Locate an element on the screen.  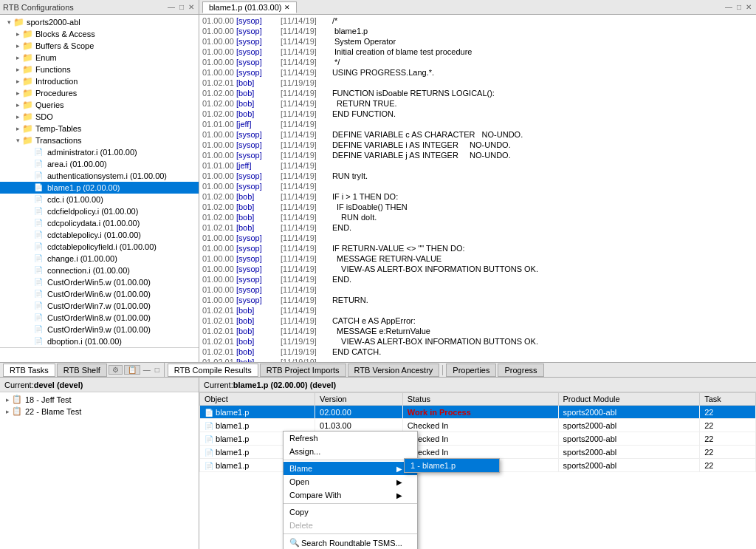
tree-expander-sdo: ▸ is located at coordinates (18, 117).